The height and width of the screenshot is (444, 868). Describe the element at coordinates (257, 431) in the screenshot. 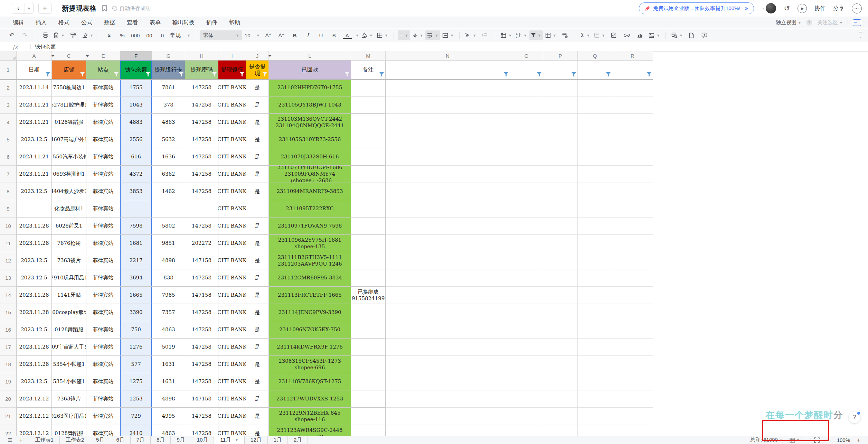

I see `cell-J22: 是` at that location.